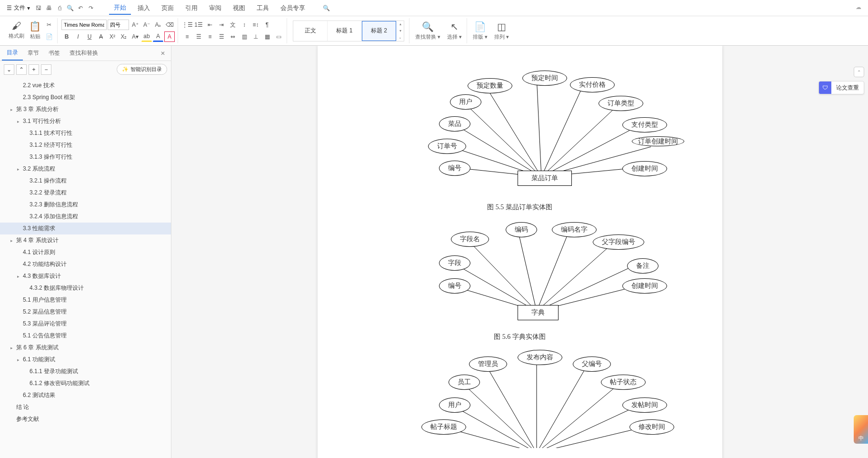 The image size is (868, 458). Describe the element at coordinates (86, 407) in the screenshot. I see `tree-item: 结 论` at that location.